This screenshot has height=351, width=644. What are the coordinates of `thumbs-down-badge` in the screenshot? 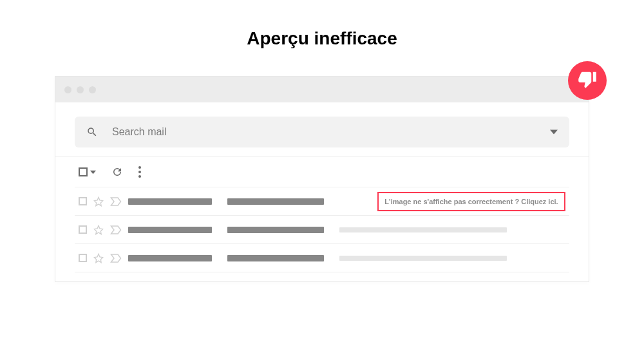 It's located at (587, 81).